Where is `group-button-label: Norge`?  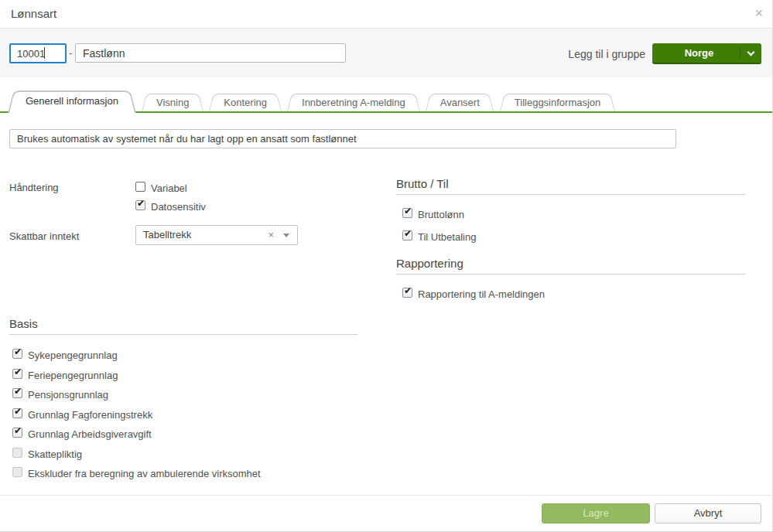
group-button-label: Norge is located at coordinates (699, 53).